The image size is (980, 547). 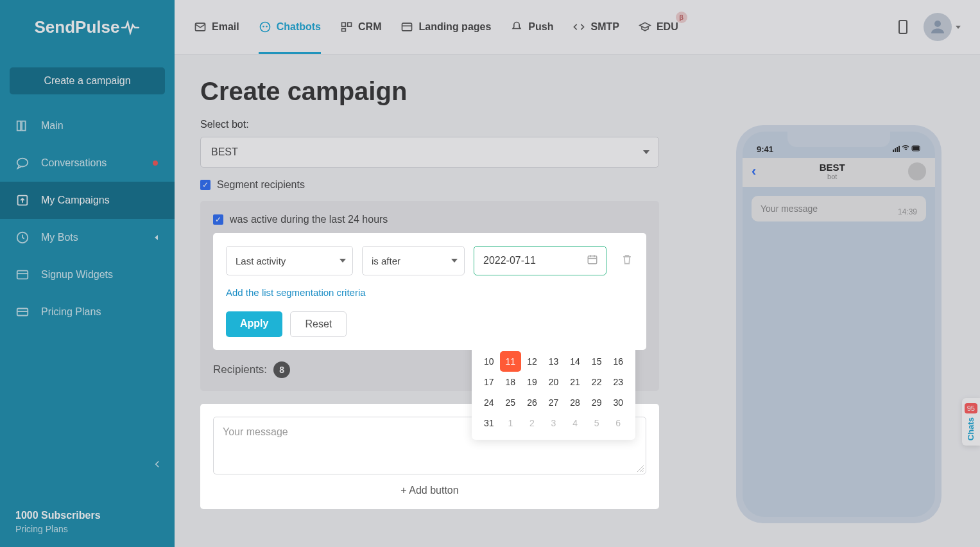 What do you see at coordinates (554, 382) in the screenshot?
I see `calendar-day: 20` at bounding box center [554, 382].